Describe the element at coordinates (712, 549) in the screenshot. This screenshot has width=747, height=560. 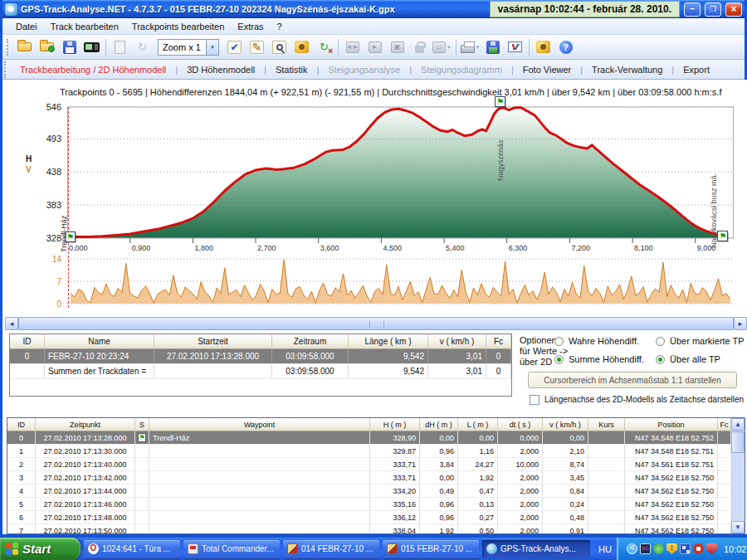
I see `tray-shield-r-icon` at that location.